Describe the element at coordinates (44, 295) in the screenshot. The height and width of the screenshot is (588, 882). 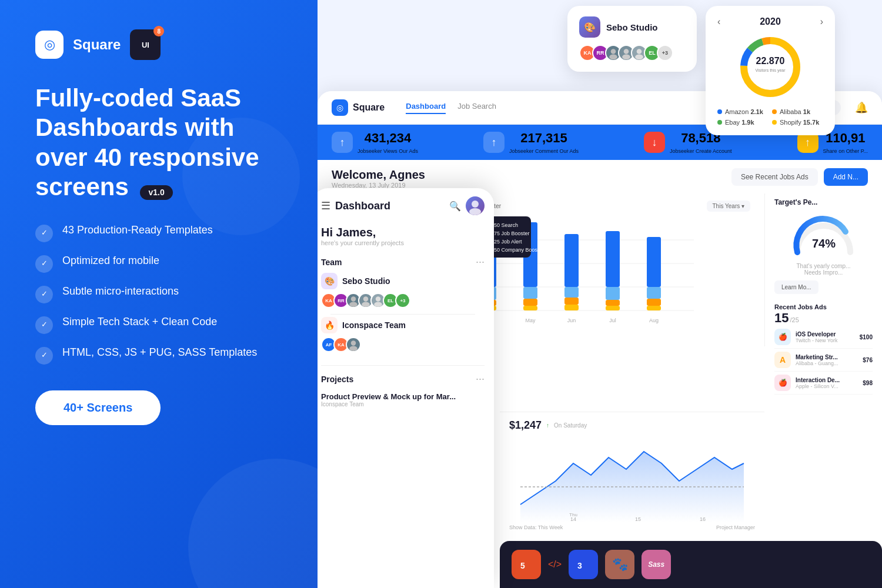
I see `check-icon-3: ✓` at that location.